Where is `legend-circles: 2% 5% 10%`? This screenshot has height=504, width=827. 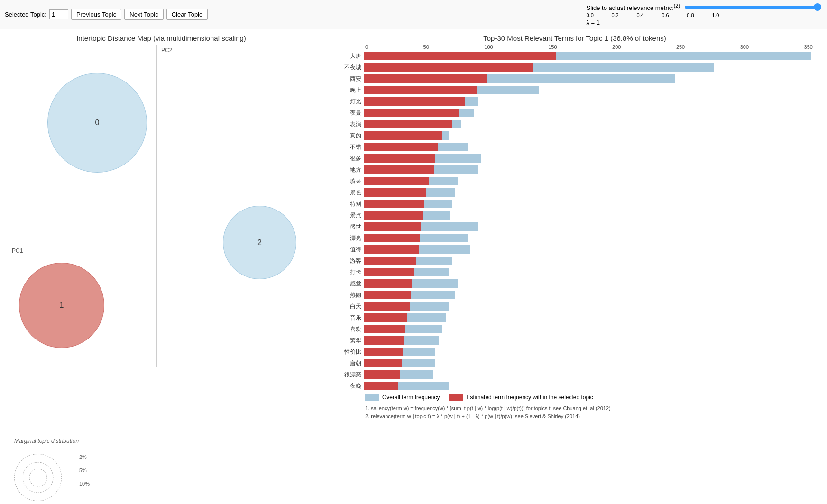
legend-circles: 2% 5% 10% is located at coordinates (38, 477).